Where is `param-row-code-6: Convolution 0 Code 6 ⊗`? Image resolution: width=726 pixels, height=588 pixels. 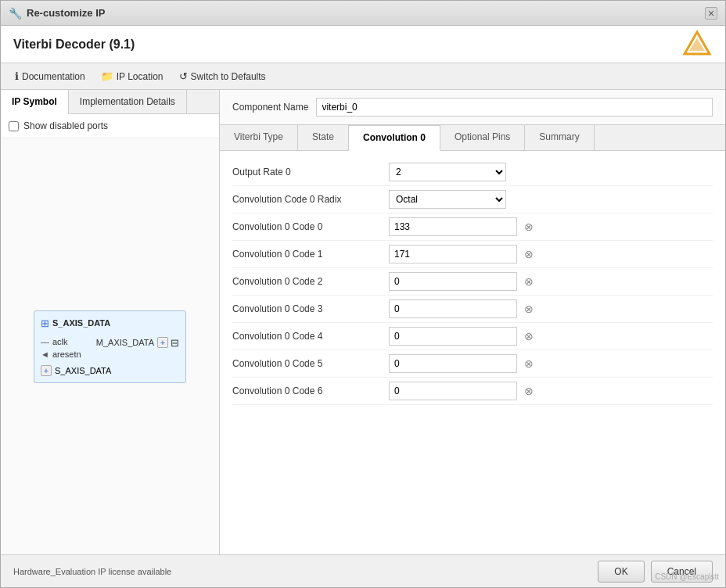
param-row-code-6: Convolution 0 Code 6 ⊗ is located at coordinates (473, 391).